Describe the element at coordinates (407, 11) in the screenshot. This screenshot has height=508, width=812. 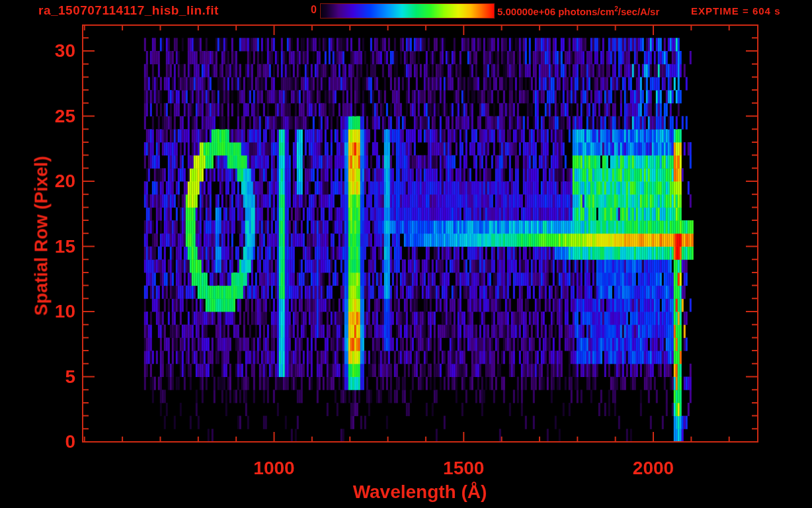
I see `colorbar-gradient` at that location.